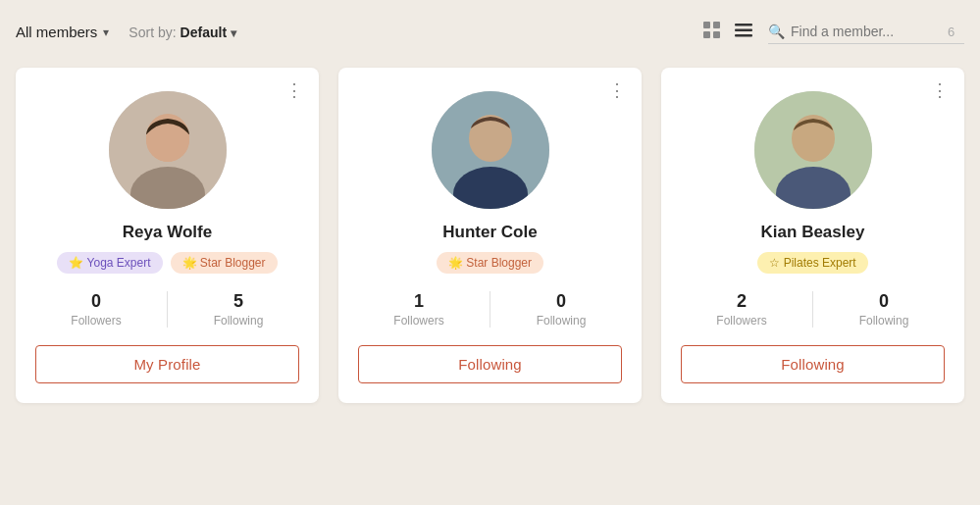 This screenshot has width=980, height=505. Describe the element at coordinates (238, 302) in the screenshot. I see `following-count: 5` at that location.